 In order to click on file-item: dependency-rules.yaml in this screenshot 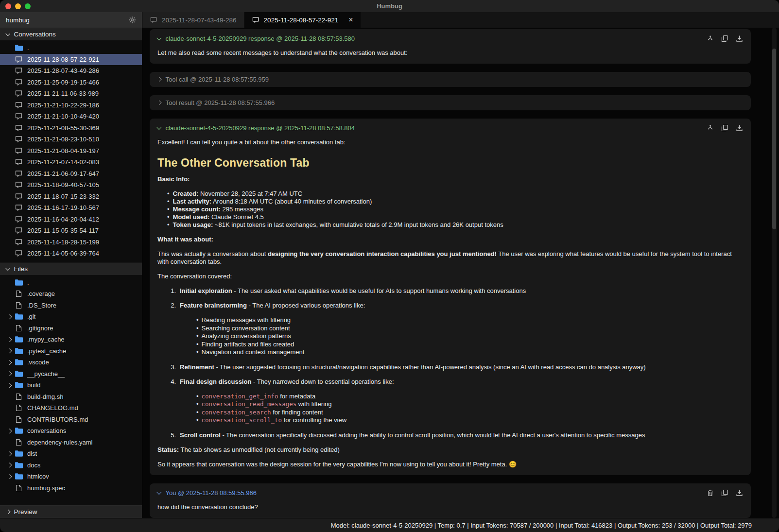, I will do `click(71, 443)`.